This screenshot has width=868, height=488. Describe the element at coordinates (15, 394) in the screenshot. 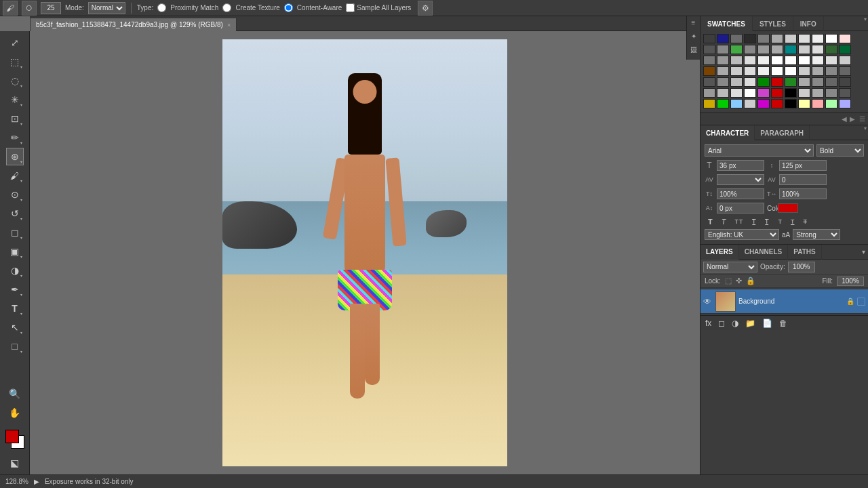

I see `zoom-tool: 🔍` at that location.